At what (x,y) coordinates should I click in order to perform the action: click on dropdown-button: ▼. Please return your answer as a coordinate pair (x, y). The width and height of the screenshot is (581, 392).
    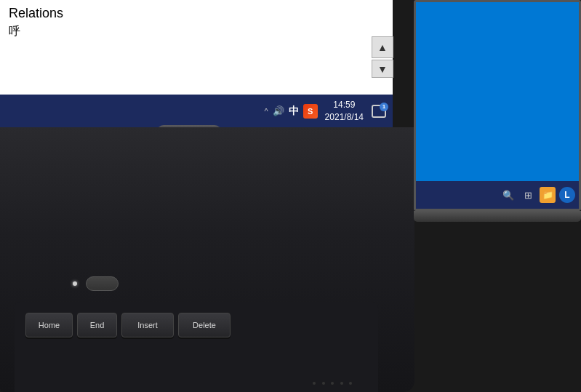
    Looking at the image, I should click on (382, 68).